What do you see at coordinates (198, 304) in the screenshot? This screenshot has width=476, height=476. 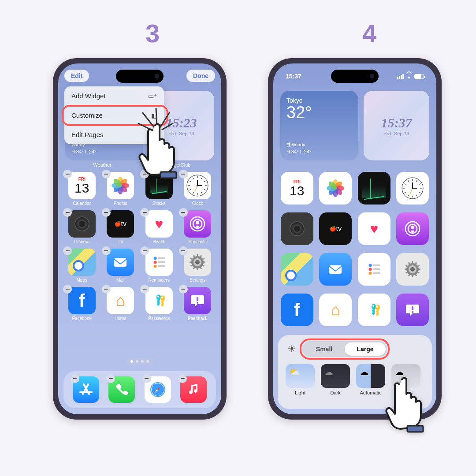 I see `app-feedback: Feedback` at bounding box center [198, 304].